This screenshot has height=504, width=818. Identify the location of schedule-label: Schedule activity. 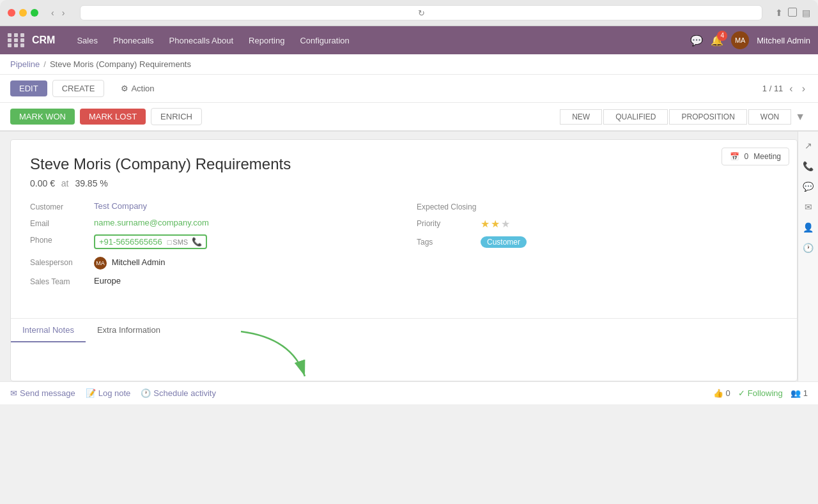
(185, 393).